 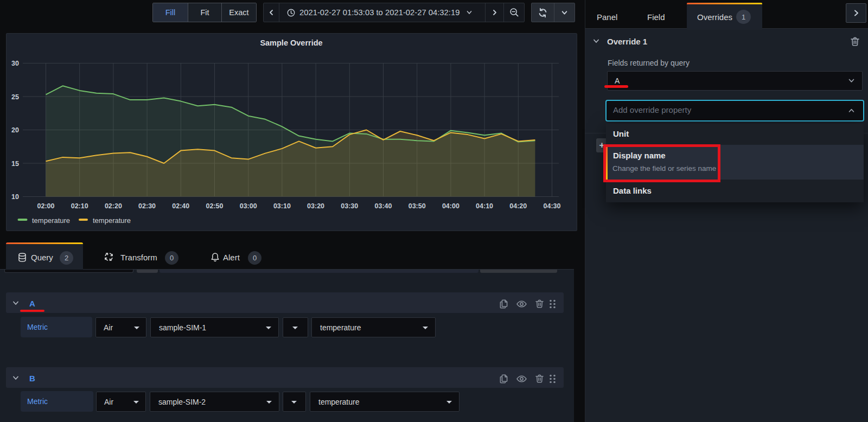 I want to click on svg-text: 04:00, so click(x=451, y=206).